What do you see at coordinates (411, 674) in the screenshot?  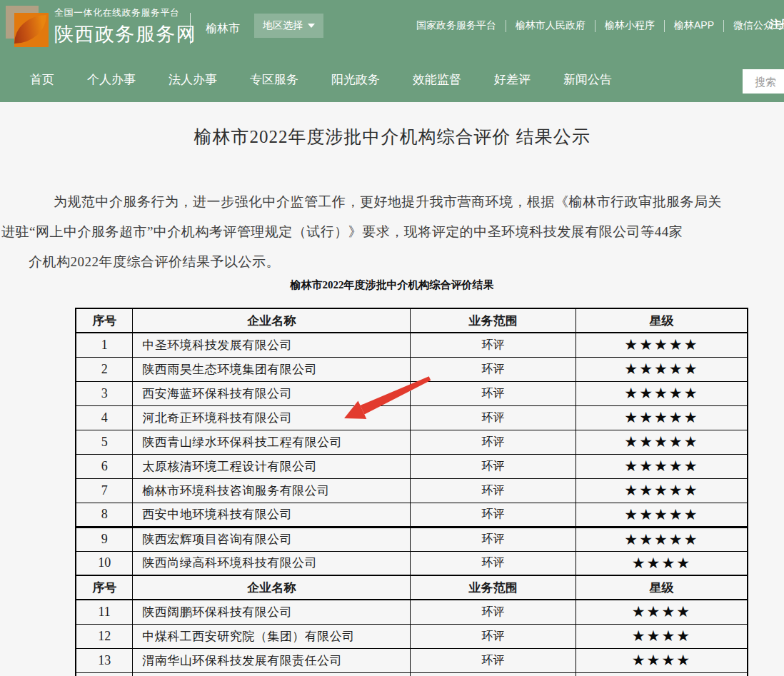 I see `table-row-partial` at bounding box center [411, 674].